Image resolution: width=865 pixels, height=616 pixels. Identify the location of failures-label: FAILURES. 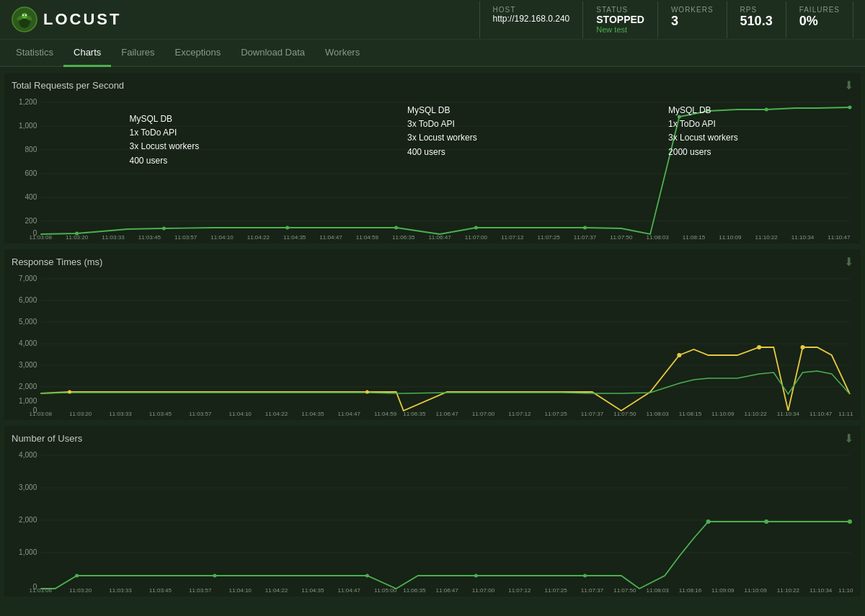
(820, 10).